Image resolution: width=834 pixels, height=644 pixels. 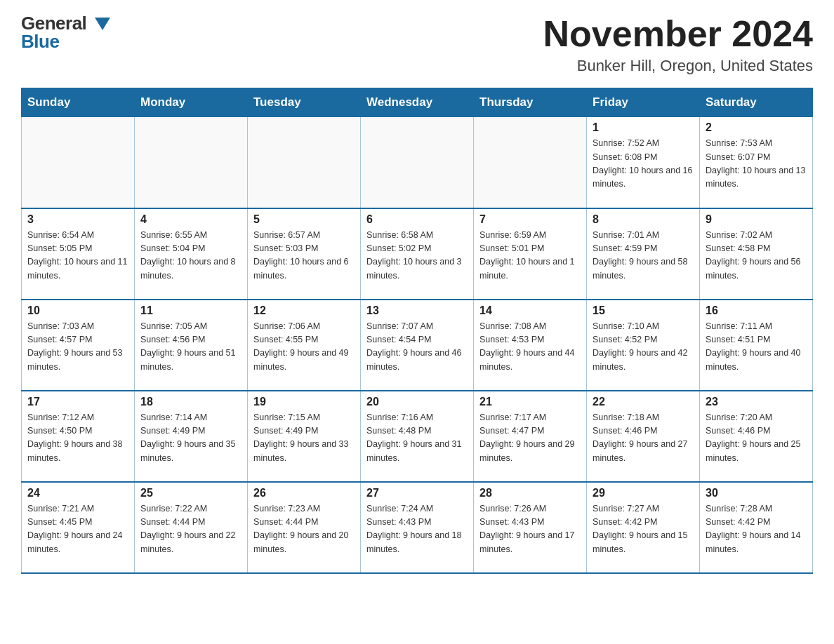 I want to click on day-number: 16, so click(x=756, y=311).